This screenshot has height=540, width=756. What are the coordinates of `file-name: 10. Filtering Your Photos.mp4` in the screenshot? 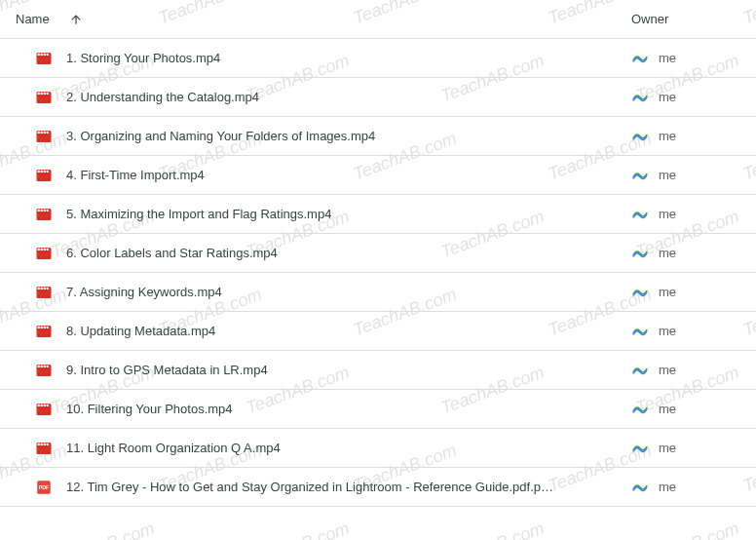 It's located at (150, 409).